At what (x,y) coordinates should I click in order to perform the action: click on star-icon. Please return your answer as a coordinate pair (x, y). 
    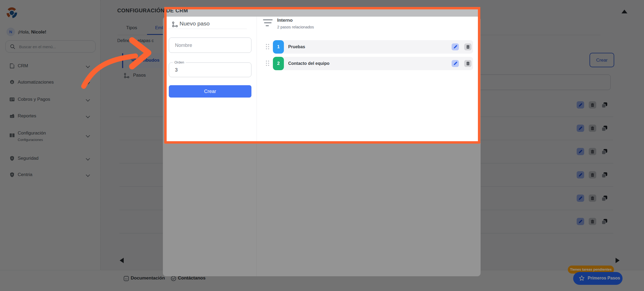
    Looking at the image, I should click on (582, 278).